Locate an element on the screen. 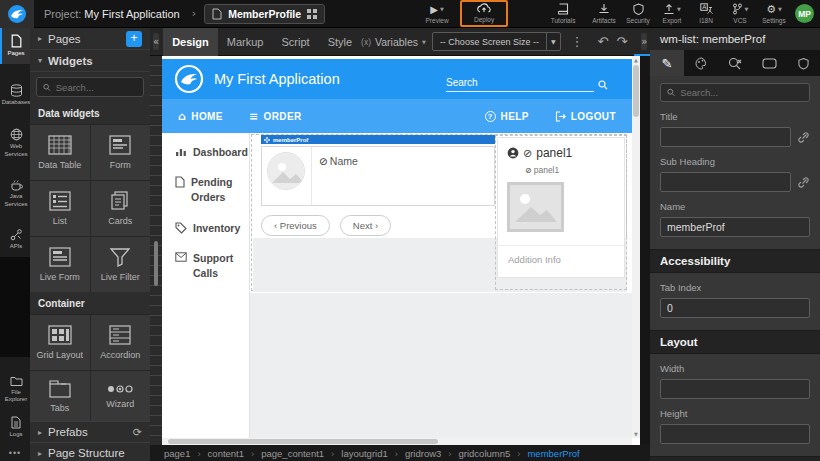 The image size is (820, 461). redo-icon: ↷ is located at coordinates (622, 42).